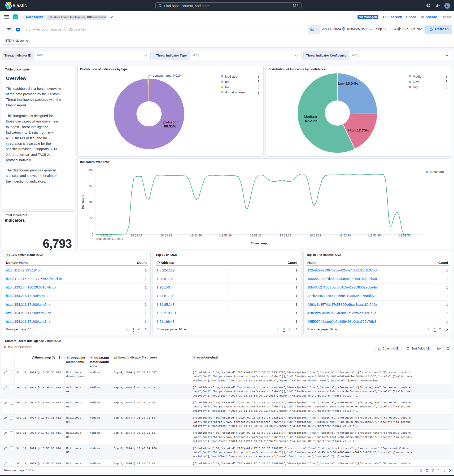 This screenshot has width=454, height=476. What do you see at coordinates (91, 170) in the screenshot?
I see `svg-text: 200` at bounding box center [91, 170].